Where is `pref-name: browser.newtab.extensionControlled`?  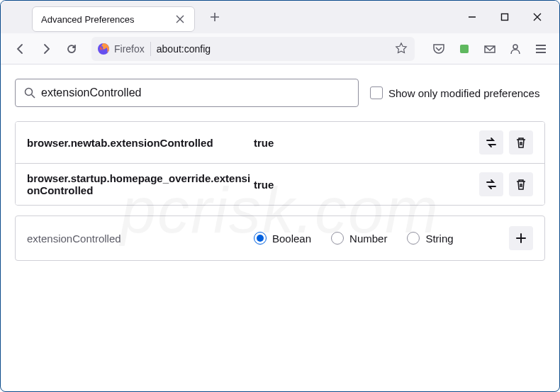 pref-name: browser.newtab.extensionControlled is located at coordinates (140, 143).